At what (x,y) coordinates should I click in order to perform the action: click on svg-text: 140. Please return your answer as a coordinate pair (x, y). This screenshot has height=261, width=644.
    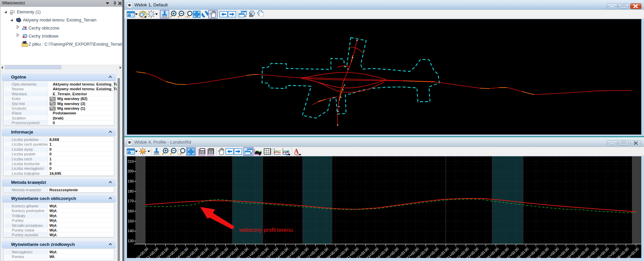
    Looking at the image, I should click on (131, 231).